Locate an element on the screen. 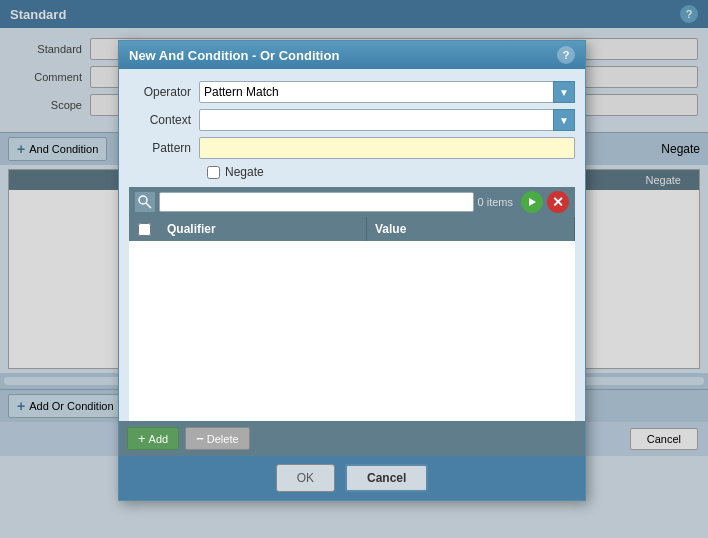  negate-row: Negate is located at coordinates (391, 172).